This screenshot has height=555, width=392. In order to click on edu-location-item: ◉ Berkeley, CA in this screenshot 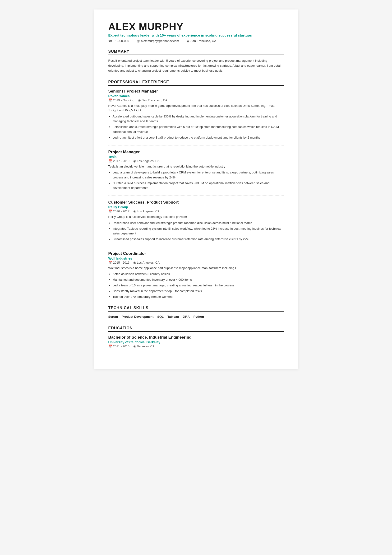, I will do `click(144, 346)`.